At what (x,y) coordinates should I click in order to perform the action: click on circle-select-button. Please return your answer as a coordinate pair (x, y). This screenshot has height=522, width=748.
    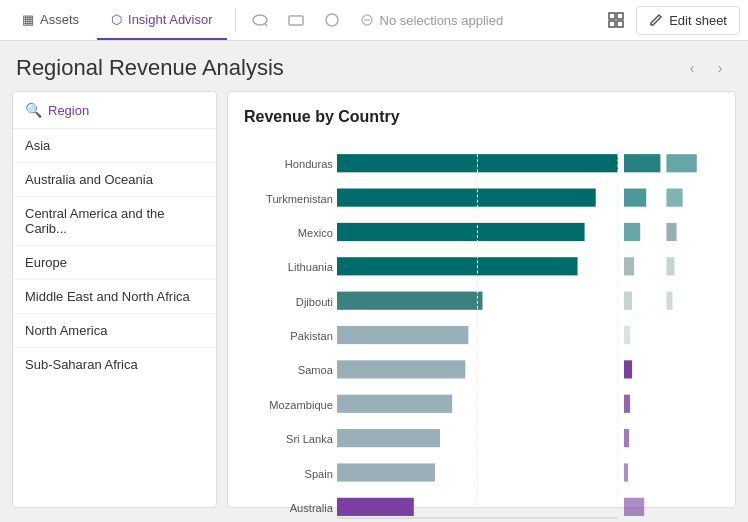
    Looking at the image, I should click on (332, 20).